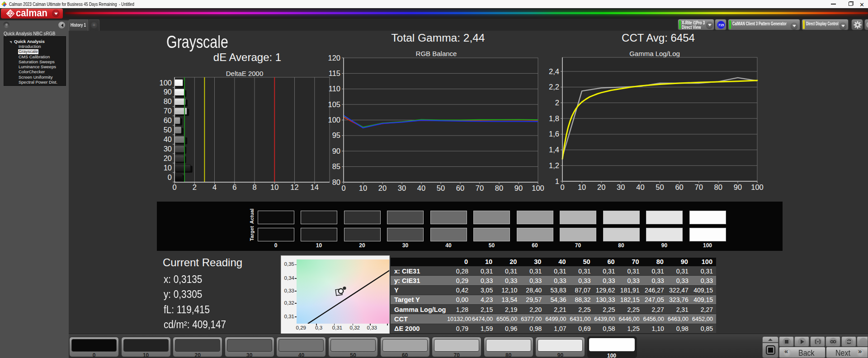 The width and height of the screenshot is (868, 358). What do you see at coordinates (334, 58) in the screenshot?
I see `svg-text: 120` at bounding box center [334, 58].